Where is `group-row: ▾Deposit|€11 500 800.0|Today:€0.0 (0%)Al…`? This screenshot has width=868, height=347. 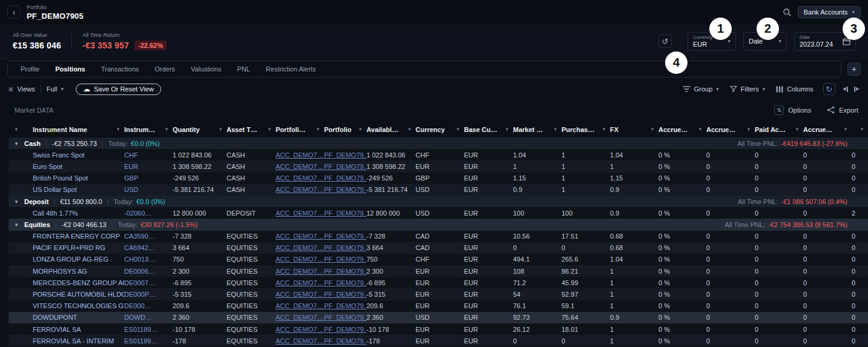 group-row: ▾Deposit|€11 500 800.0|Today:€0.0 (0%)Al… is located at coordinates (439, 201).